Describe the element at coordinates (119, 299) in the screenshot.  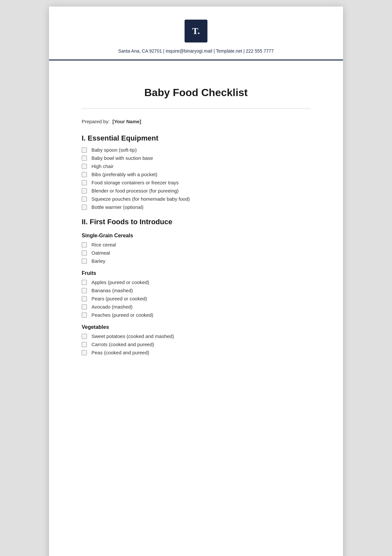
I see `item-label: Pears (pureed or cooked)` at that location.